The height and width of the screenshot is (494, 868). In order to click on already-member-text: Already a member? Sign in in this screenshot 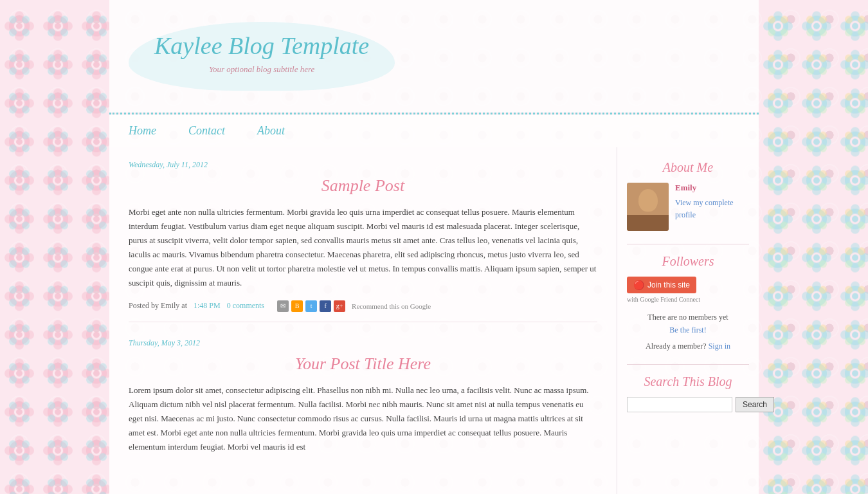, I will do `click(688, 346)`.